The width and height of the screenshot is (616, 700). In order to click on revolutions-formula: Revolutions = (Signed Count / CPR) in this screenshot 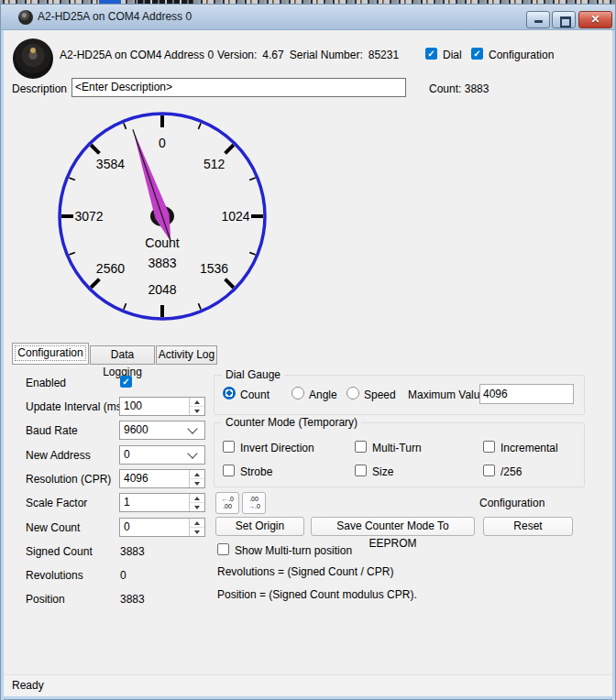, I will do `click(305, 572)`.